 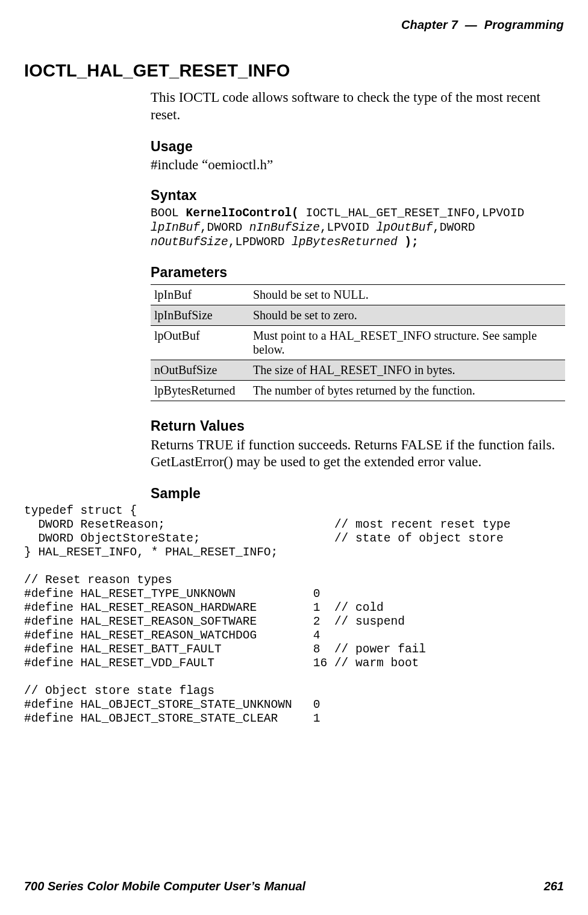 What do you see at coordinates (405, 228) in the screenshot?
I see `syntax-p3b: lpOutBuf` at bounding box center [405, 228].